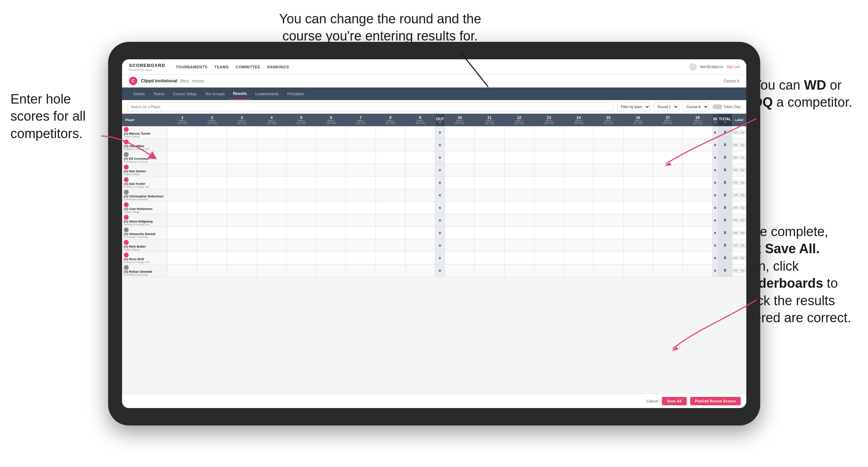 Image resolution: width=868 pixels, height=467 pixels. I want to click on dq-button: DQ, so click(743, 170).